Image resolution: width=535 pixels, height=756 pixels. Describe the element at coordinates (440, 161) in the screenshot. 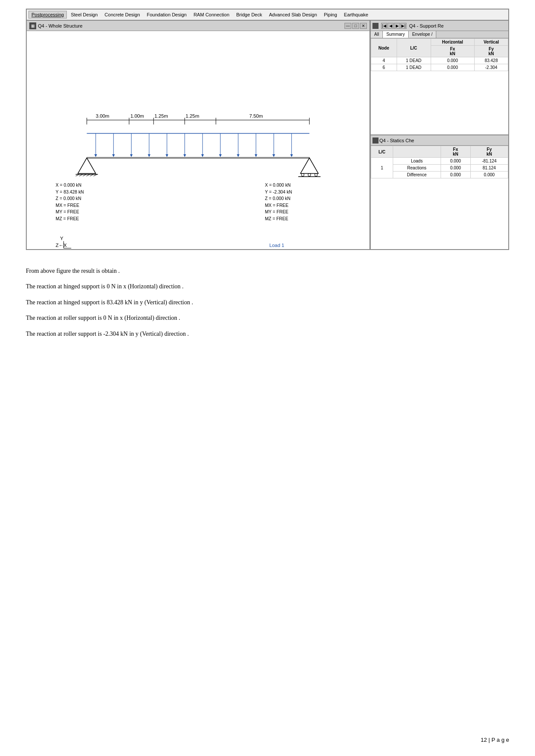

I see `table-row: 1 Loads 0.000 -81.124` at that location.